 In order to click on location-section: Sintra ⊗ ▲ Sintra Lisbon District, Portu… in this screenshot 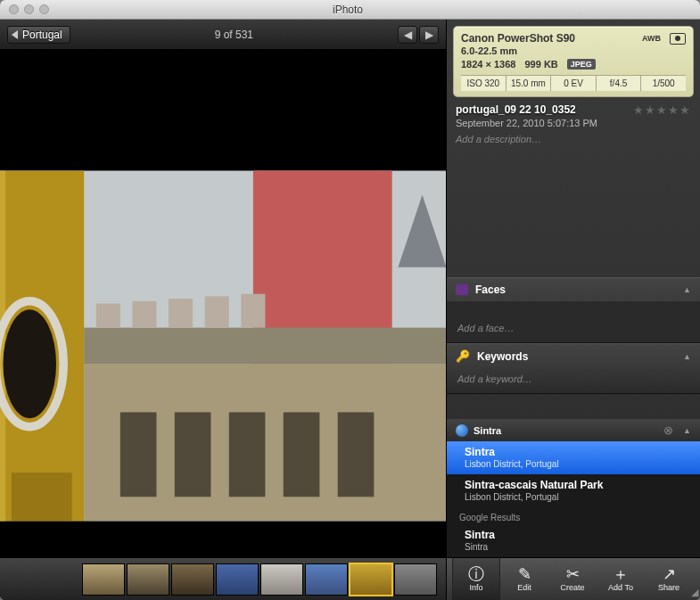, I will do `click(573, 489)`.